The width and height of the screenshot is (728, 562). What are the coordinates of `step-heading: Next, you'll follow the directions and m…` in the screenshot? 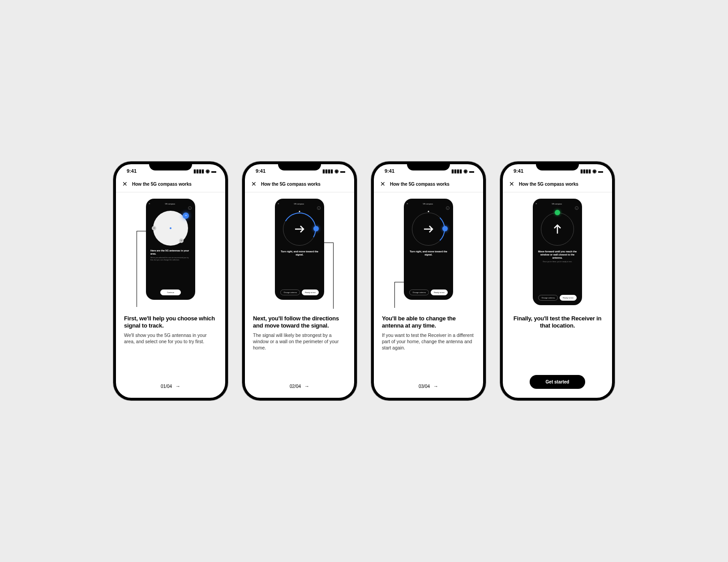 It's located at (300, 322).